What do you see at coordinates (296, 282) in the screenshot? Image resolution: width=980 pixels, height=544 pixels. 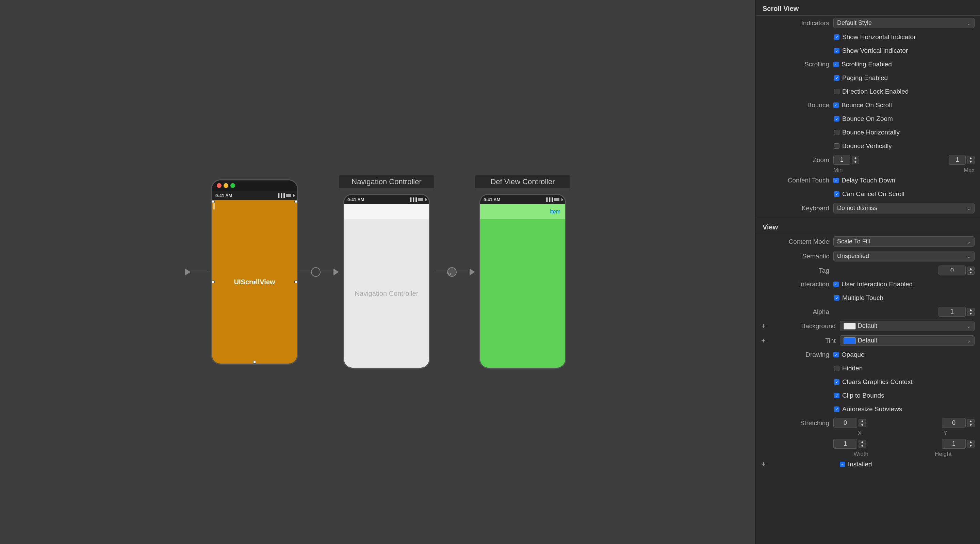 I see `handle-midright` at bounding box center [296, 282].